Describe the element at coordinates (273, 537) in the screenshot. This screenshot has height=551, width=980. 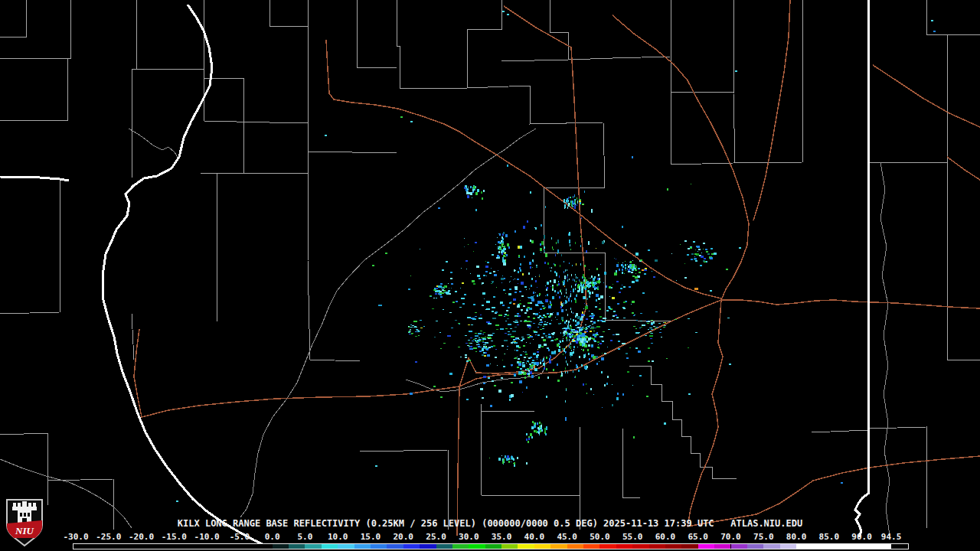
I see `colorbar-tick-label: 0.0` at that location.